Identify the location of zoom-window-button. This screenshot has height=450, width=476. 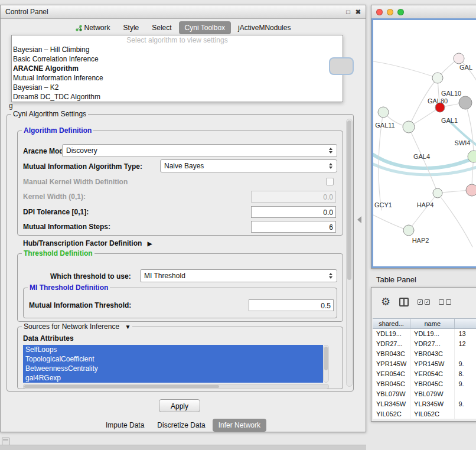
(400, 12).